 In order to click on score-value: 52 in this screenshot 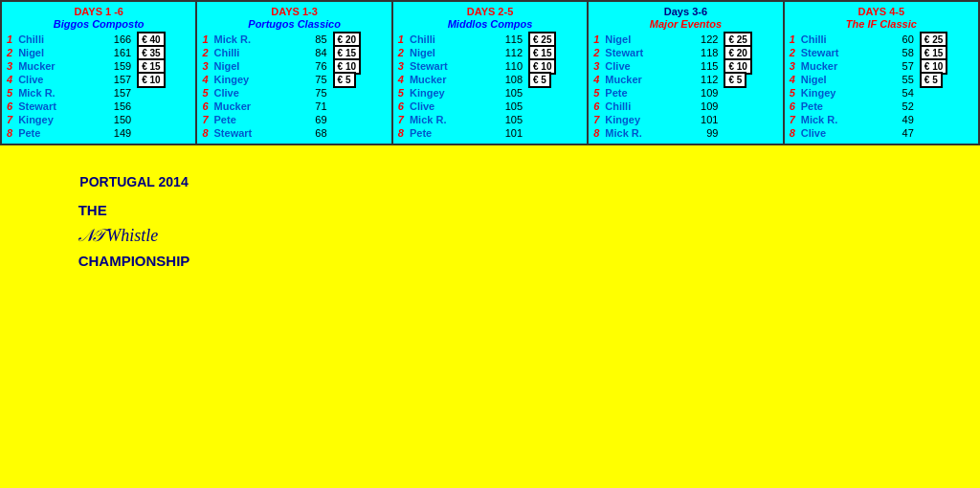, I will do `click(896, 106)`.